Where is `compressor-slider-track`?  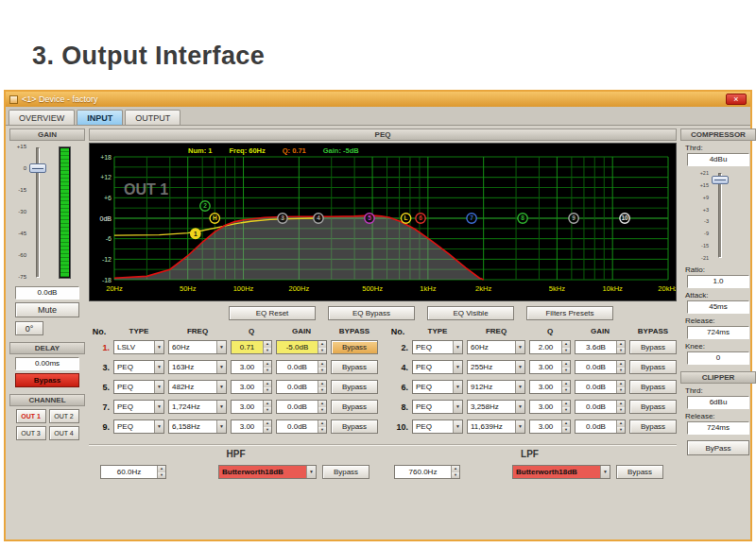
compressor-slider-track is located at coordinates (720, 215).